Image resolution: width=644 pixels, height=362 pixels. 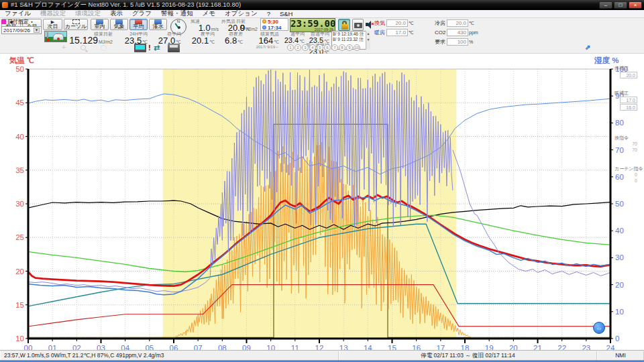 What do you see at coordinates (20, 69) in the screenshot?
I see `svg-text: 50` at bounding box center [20, 69].